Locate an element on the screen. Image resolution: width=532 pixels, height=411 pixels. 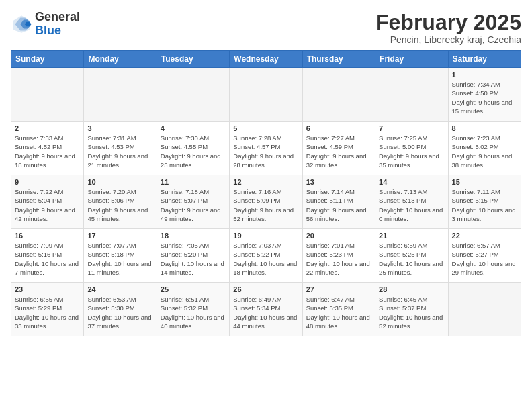
day-info: Sunrise: 7:16 AM Sunset: 5:09 PM Dayligh… is located at coordinates (266, 205).